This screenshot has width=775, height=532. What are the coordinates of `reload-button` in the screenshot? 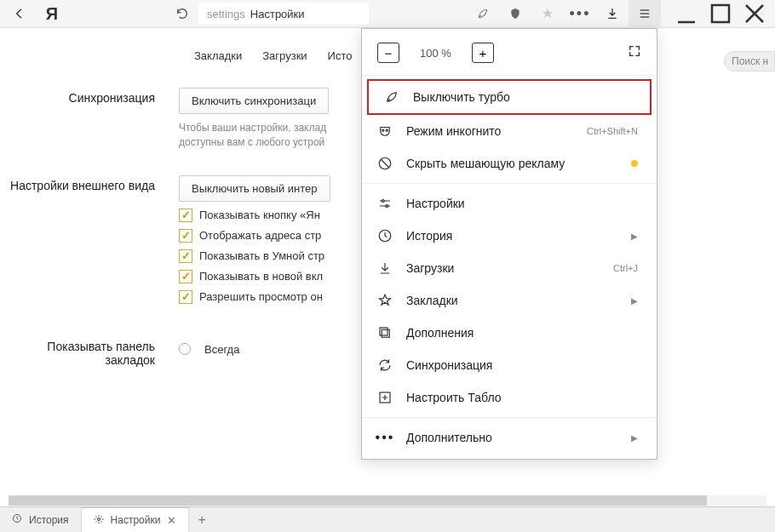 It's located at (182, 14).